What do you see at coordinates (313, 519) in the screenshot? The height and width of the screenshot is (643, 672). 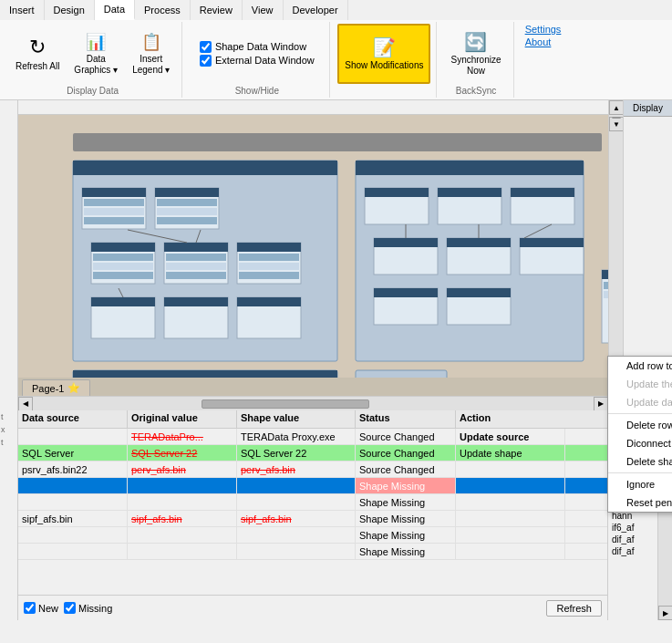 I see `table-row: sipf_afs.bin sipf_afs.bin sipf_afs.bin S…` at bounding box center [313, 519].